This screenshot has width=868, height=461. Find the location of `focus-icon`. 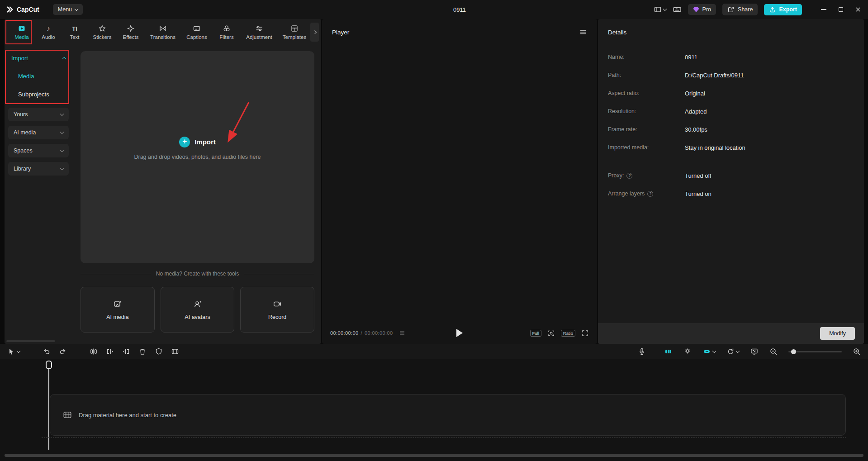

focus-icon is located at coordinates (551, 333).